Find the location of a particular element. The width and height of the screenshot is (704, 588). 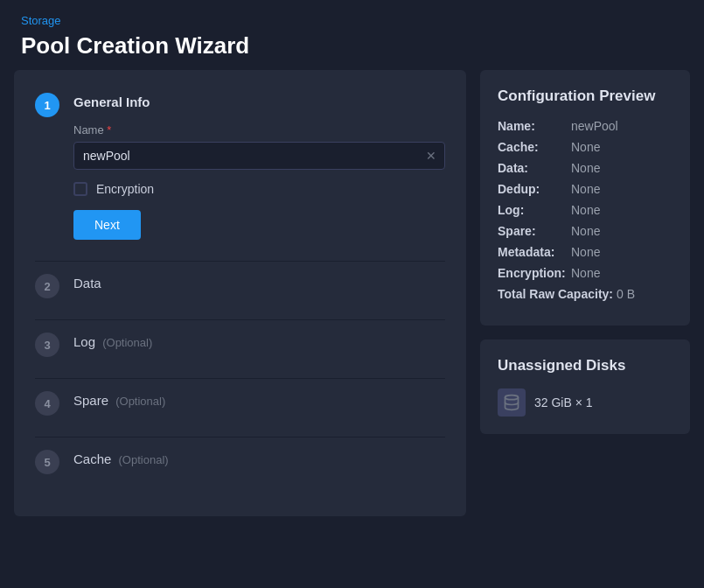

step-4-content: Spare (Optional) is located at coordinates (259, 399).